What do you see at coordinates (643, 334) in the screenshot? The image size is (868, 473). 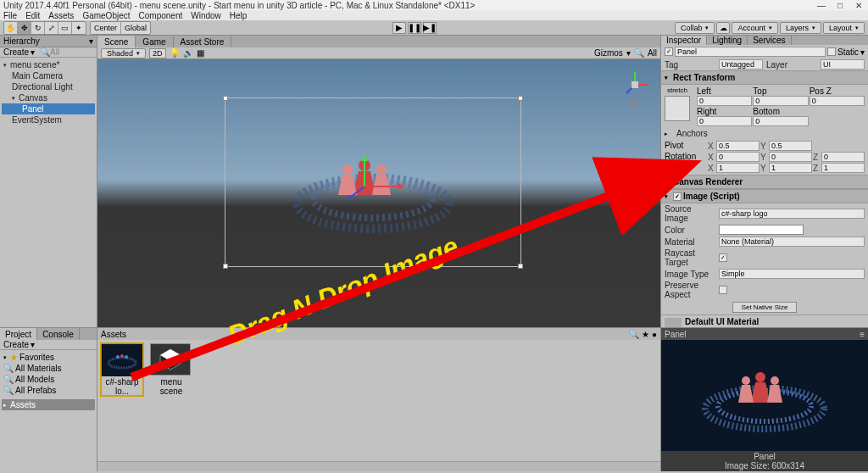 I see `assets-search: 🔍 ★ ●` at bounding box center [643, 334].